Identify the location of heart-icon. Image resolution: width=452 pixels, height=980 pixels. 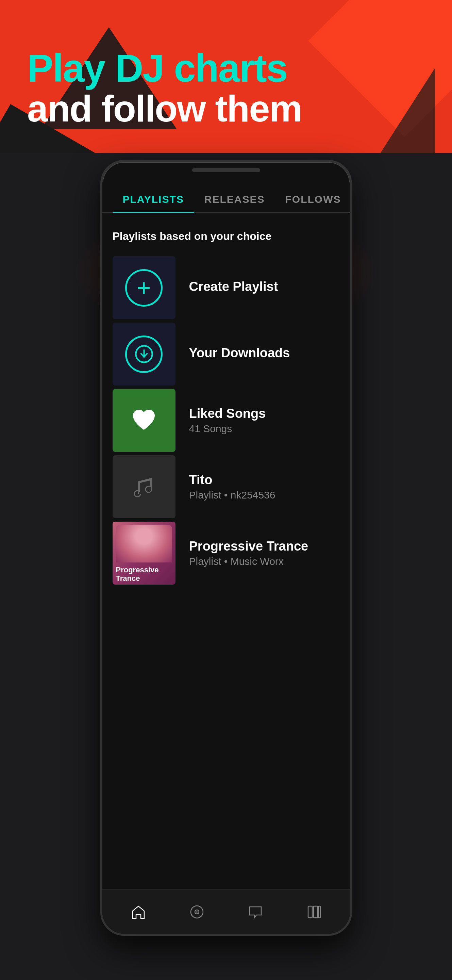
(144, 421).